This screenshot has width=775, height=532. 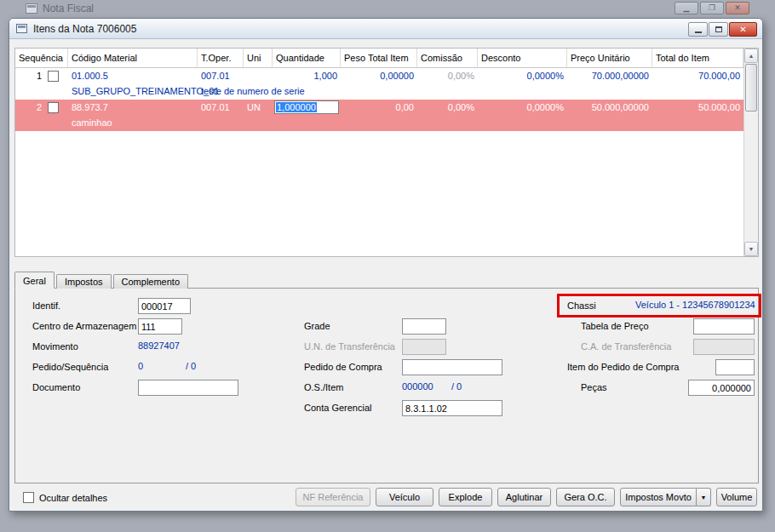 What do you see at coordinates (456, 386) in the screenshot?
I see `os-item-value2: / 0` at bounding box center [456, 386].